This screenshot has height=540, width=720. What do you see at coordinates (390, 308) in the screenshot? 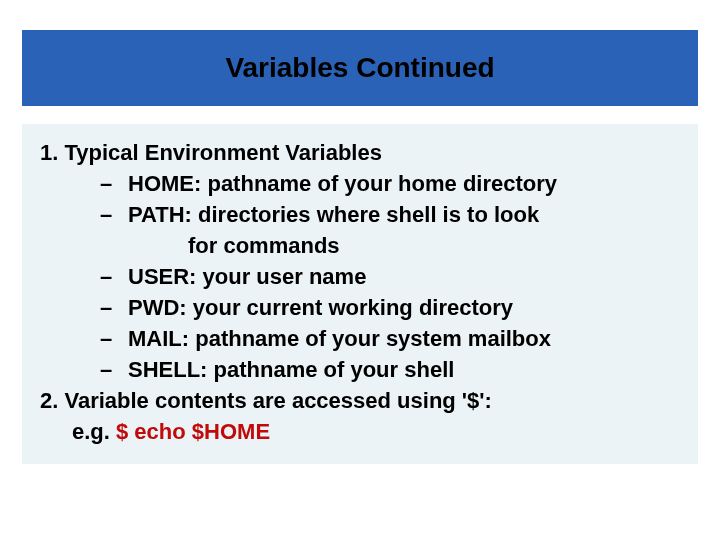
I see `list-item: – PWD: your current working directory` at bounding box center [390, 308].